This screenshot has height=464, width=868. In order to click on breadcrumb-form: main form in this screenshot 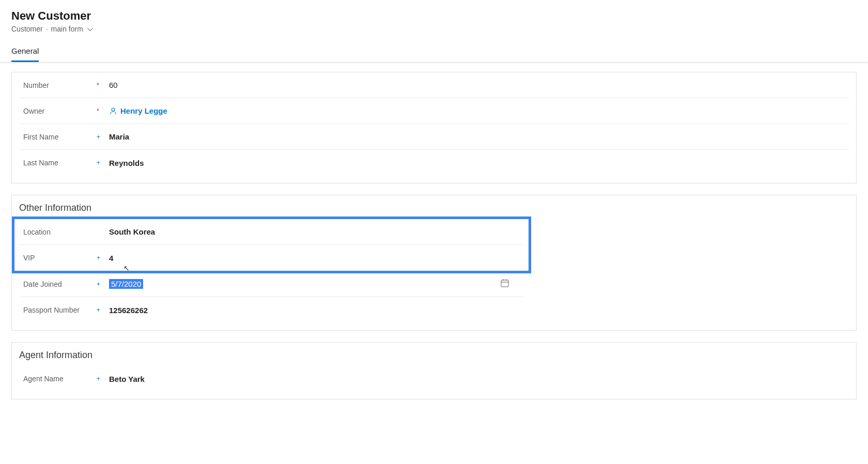, I will do `click(67, 29)`.